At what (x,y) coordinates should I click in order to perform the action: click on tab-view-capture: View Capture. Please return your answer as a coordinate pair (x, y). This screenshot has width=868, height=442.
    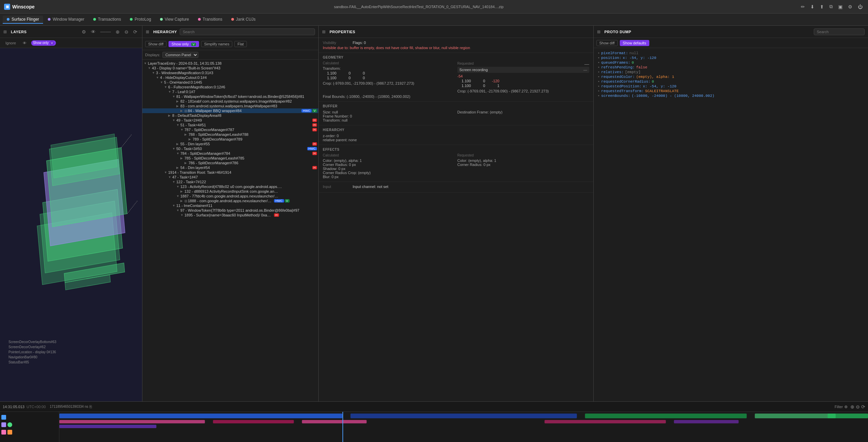
    Looking at the image, I should click on (175, 20).